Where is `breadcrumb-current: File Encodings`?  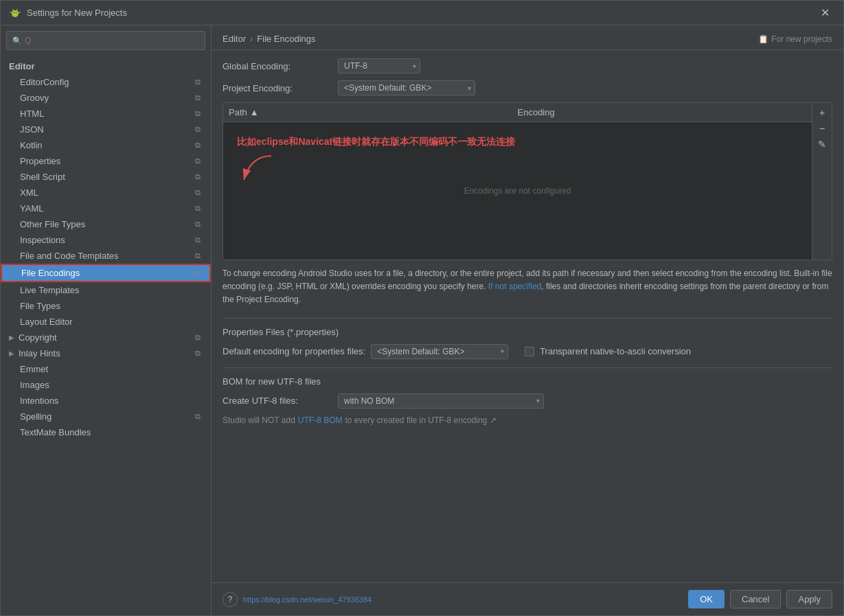
breadcrumb-current: File Encodings is located at coordinates (286, 38).